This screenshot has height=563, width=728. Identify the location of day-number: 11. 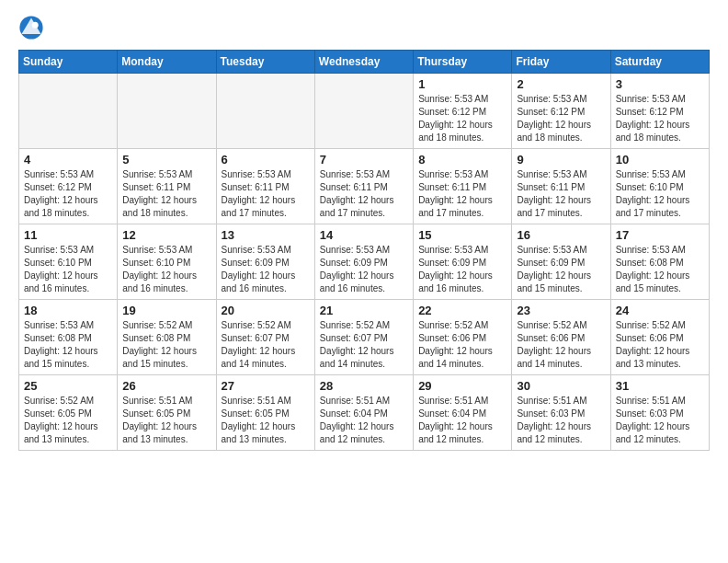
(68, 236).